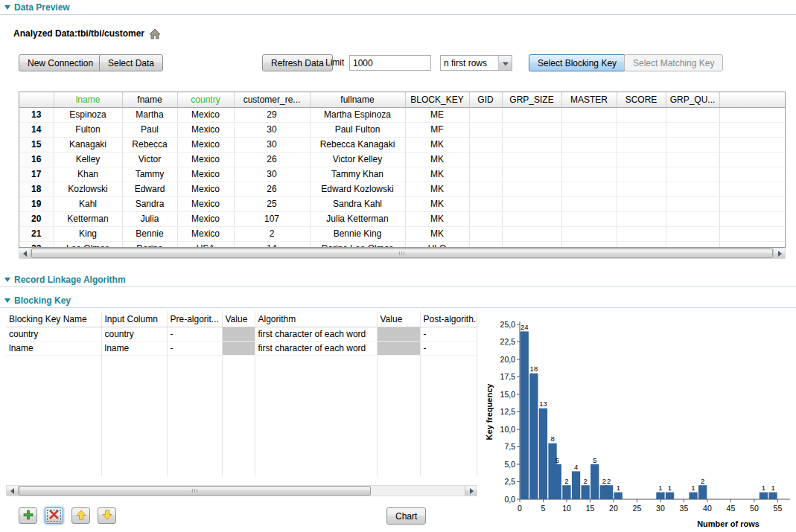 Image resolution: width=796 pixels, height=532 pixels. What do you see at coordinates (402, 244) in the screenshot?
I see `table-row: 22Lee OlmosDorineUSA14Dorine Lee OlmosUL…` at bounding box center [402, 244].